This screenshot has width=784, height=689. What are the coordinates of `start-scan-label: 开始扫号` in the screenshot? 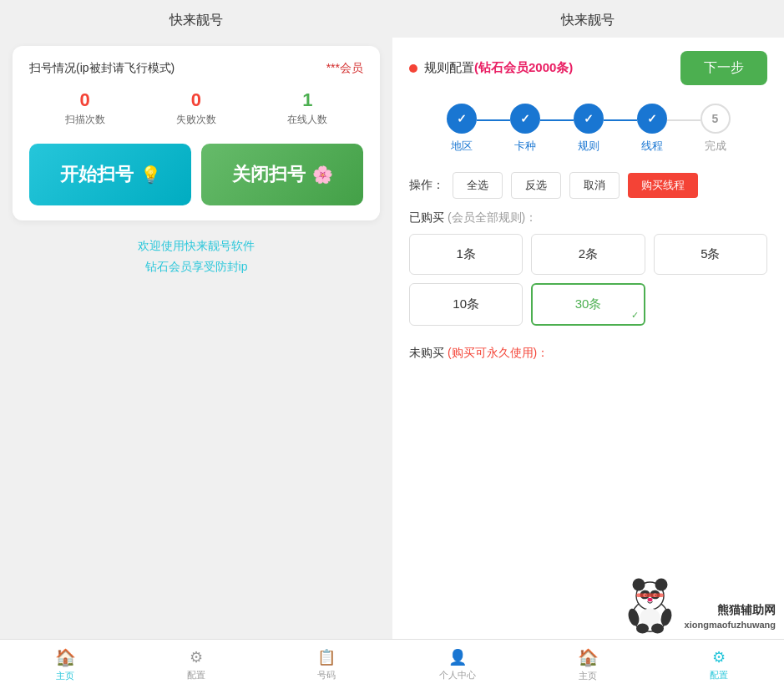 It's located at (97, 175).